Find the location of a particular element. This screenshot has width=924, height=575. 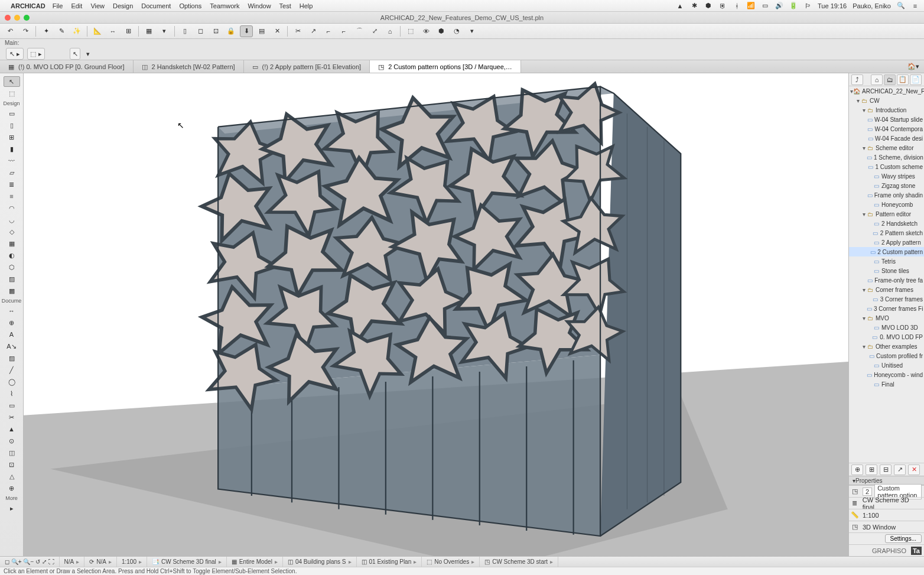

wall-tool: ▭ is located at coordinates (12, 113).